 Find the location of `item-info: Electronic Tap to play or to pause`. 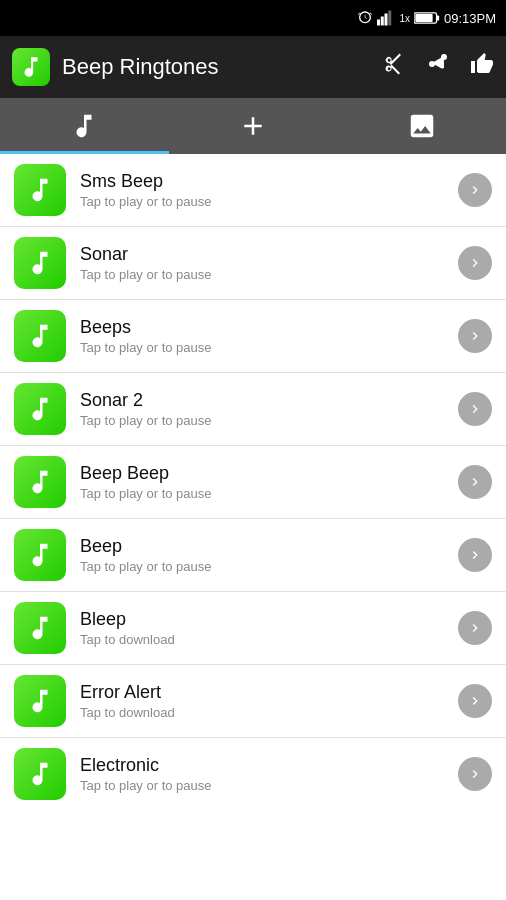

item-info: Electronic Tap to play or to pause is located at coordinates (269, 774).